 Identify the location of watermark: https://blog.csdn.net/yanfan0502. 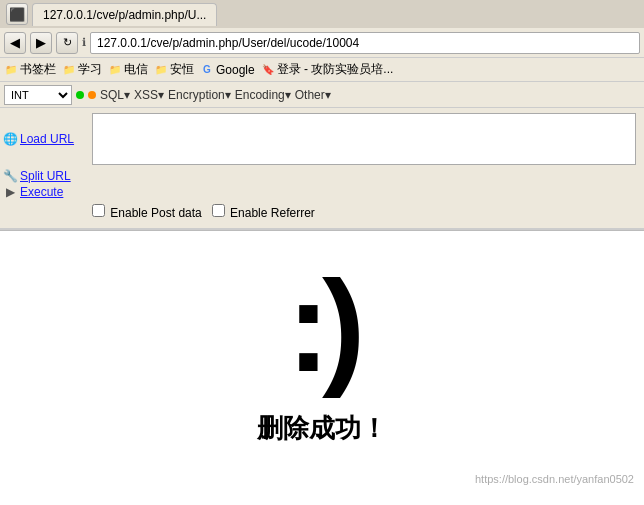
(554, 479).